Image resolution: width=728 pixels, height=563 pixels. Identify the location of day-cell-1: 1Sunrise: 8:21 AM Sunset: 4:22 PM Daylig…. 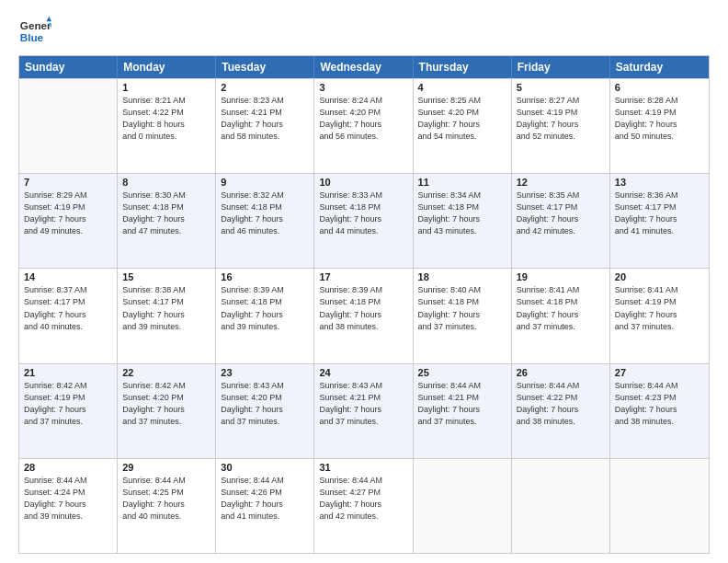
(167, 126).